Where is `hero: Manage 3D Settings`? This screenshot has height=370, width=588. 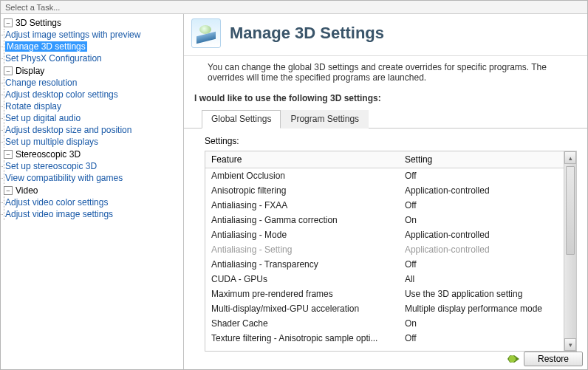
hero: Manage 3D Settings is located at coordinates (386, 35).